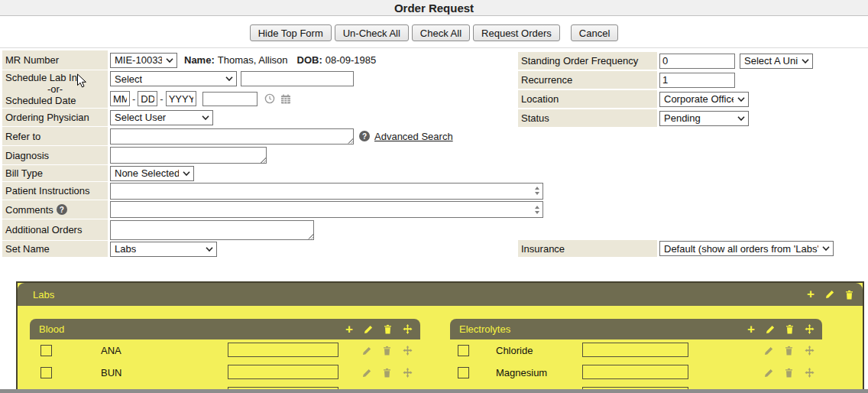  What do you see at coordinates (327, 209) in the screenshot?
I see `comments-input` at bounding box center [327, 209].